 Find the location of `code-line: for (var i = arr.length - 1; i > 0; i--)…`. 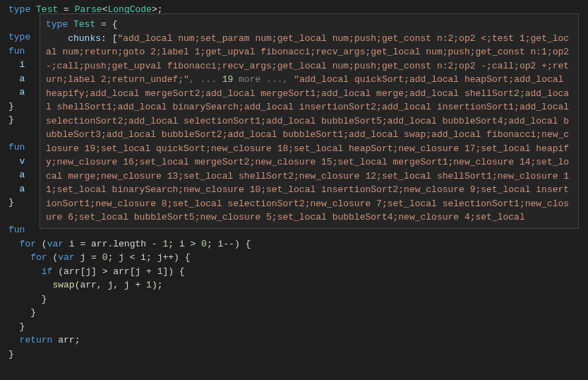

code-line: for (var i = arr.length - 1; i > 0; i--)… is located at coordinates (294, 244).